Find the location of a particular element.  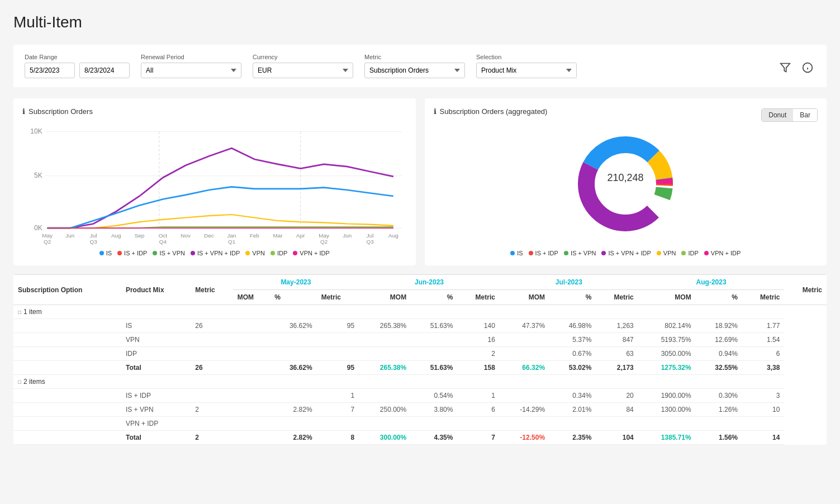

product-mix-cell: VPN + IDP is located at coordinates (156, 424).